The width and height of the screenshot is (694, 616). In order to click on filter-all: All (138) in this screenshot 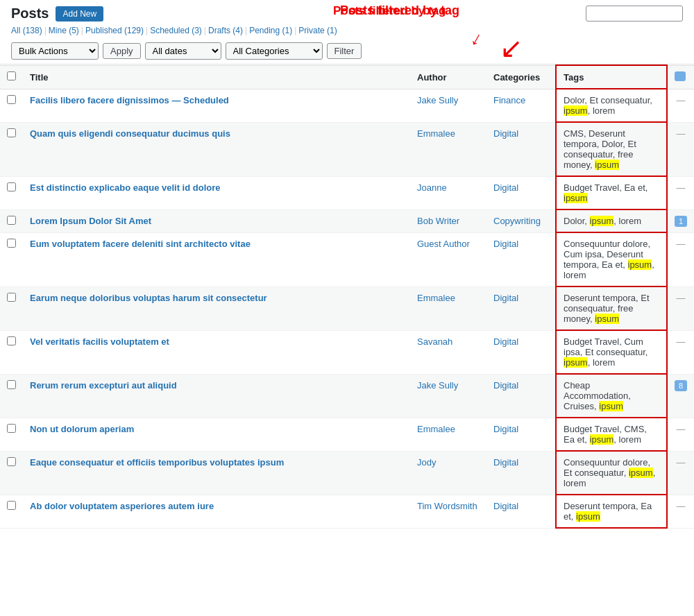, I will do `click(26, 31)`.